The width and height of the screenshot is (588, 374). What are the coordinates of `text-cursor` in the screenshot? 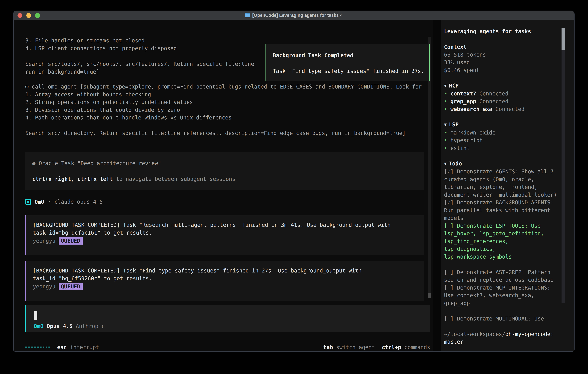 It's located at (36, 315).